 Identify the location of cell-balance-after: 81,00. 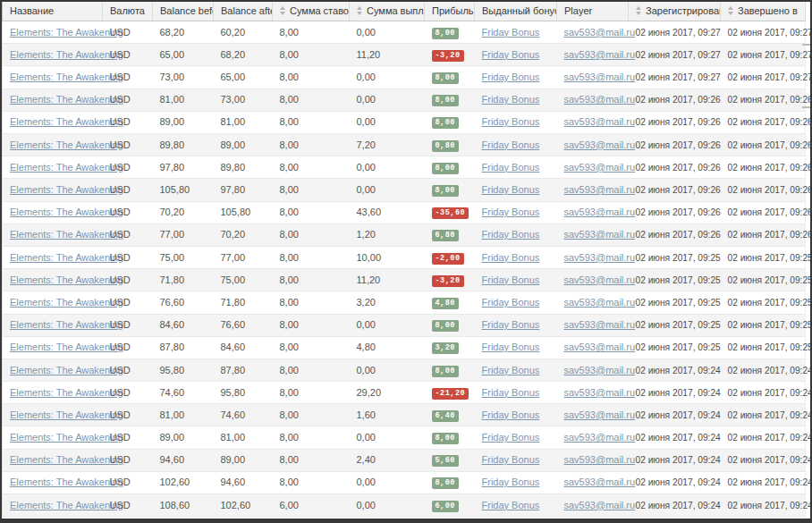
(243, 438).